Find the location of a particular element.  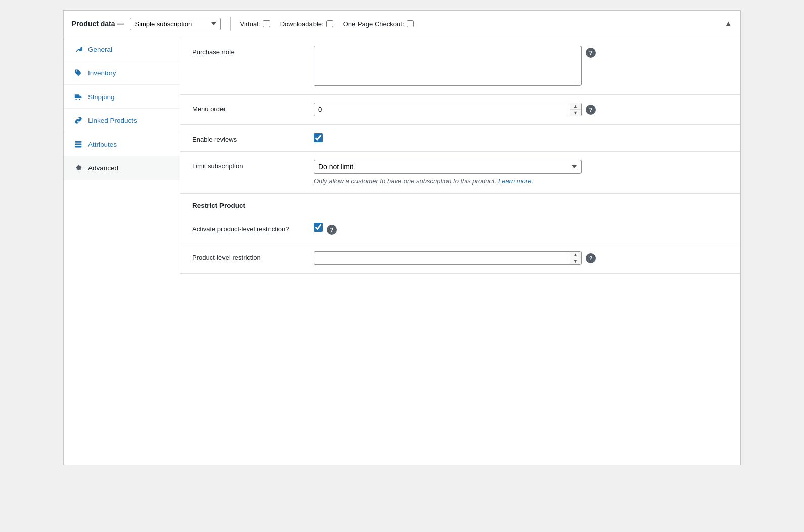

limit-subscription-label: Limit subscription is located at coordinates (248, 165).